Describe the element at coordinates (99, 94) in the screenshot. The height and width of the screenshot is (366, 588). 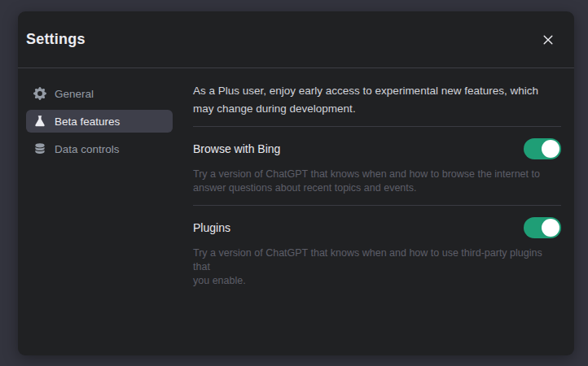
I see `sidebar-item-general: General` at that location.